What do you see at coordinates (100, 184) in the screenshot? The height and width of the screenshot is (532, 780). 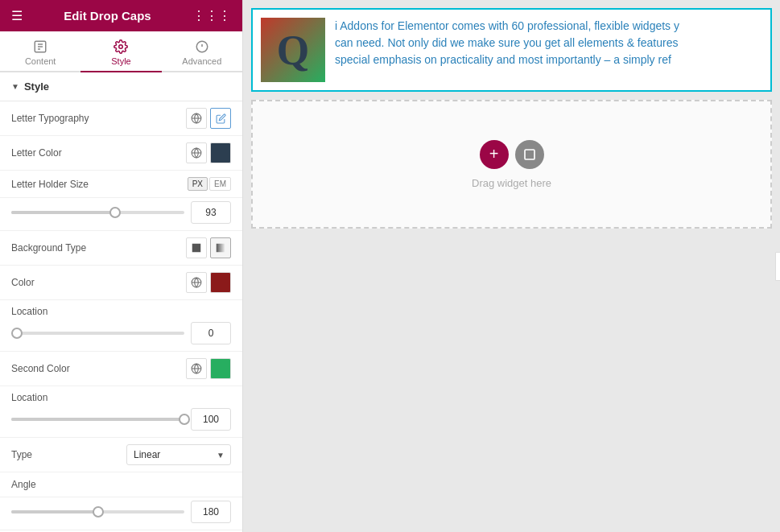 I see `letter-holder-size-label: Letter Holder Size` at bounding box center [100, 184].